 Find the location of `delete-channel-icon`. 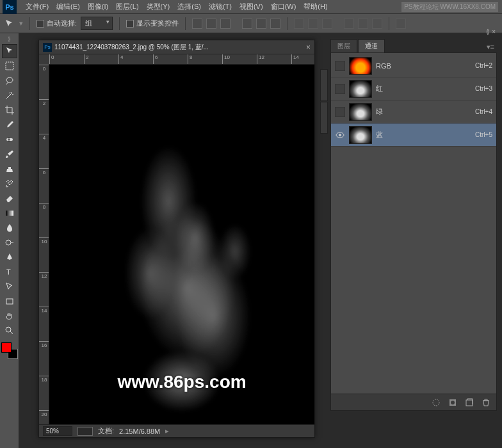

delete-channel-icon is located at coordinates (486, 403).